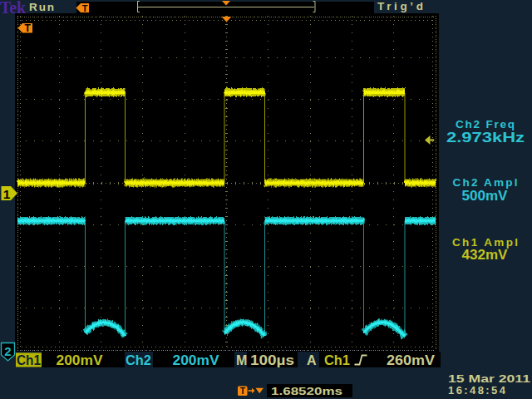 The height and width of the screenshot is (399, 532). What do you see at coordinates (485, 196) in the screenshot?
I see `svg-text: 500mV` at bounding box center [485, 196].